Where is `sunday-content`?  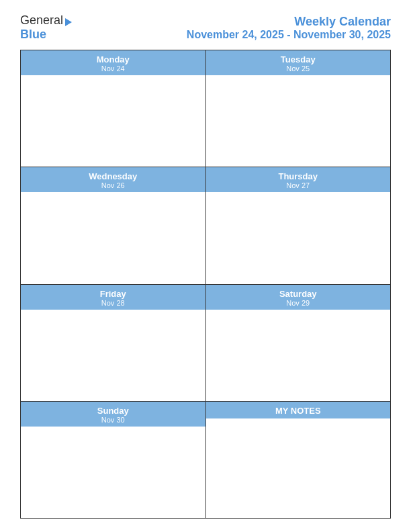 sunday-content is located at coordinates (113, 472).